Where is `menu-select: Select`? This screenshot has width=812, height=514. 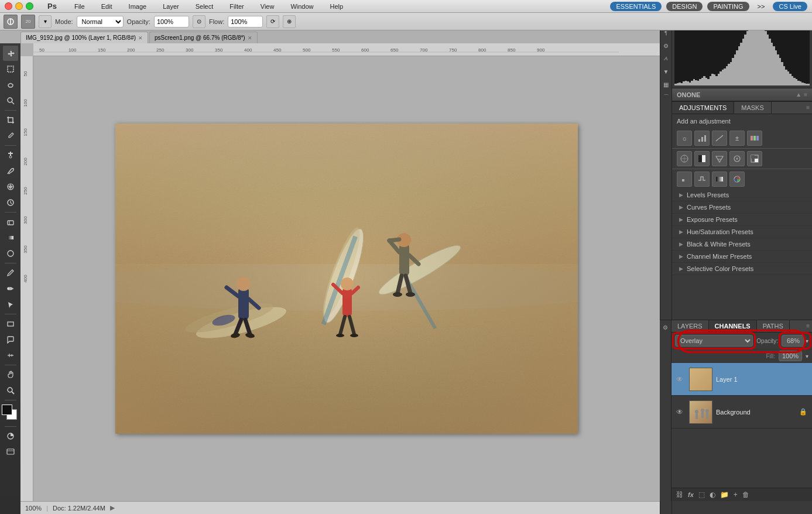 menu-select: Select is located at coordinates (205, 6).